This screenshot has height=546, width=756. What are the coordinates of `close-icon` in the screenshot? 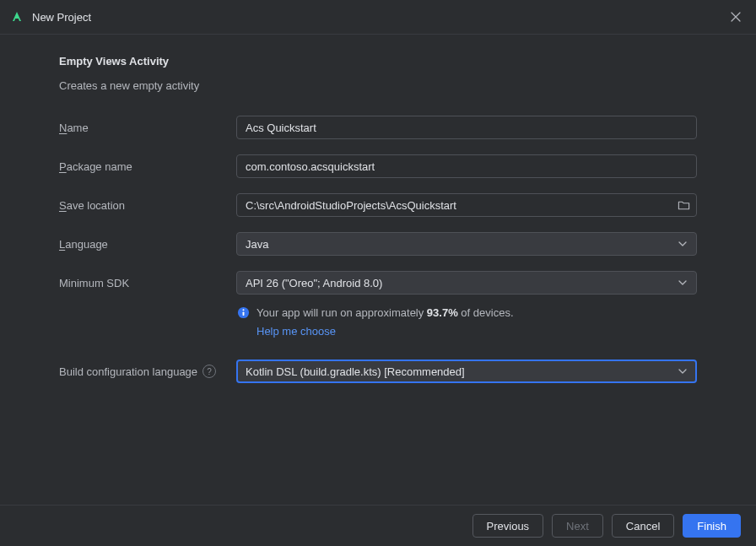 It's located at (736, 17).